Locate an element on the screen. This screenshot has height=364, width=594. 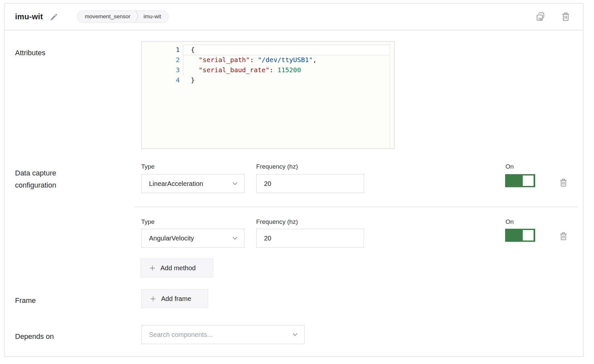
capture-row-divider is located at coordinates (356, 207).